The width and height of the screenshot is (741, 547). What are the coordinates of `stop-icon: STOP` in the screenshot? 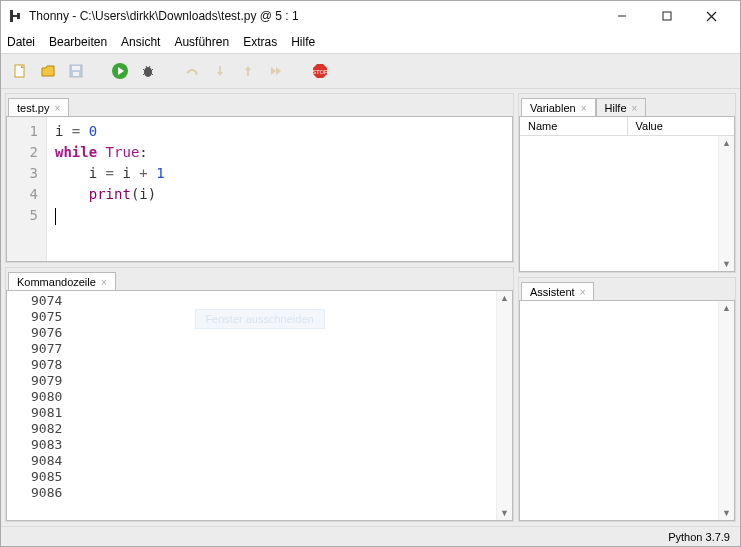 It's located at (320, 71).